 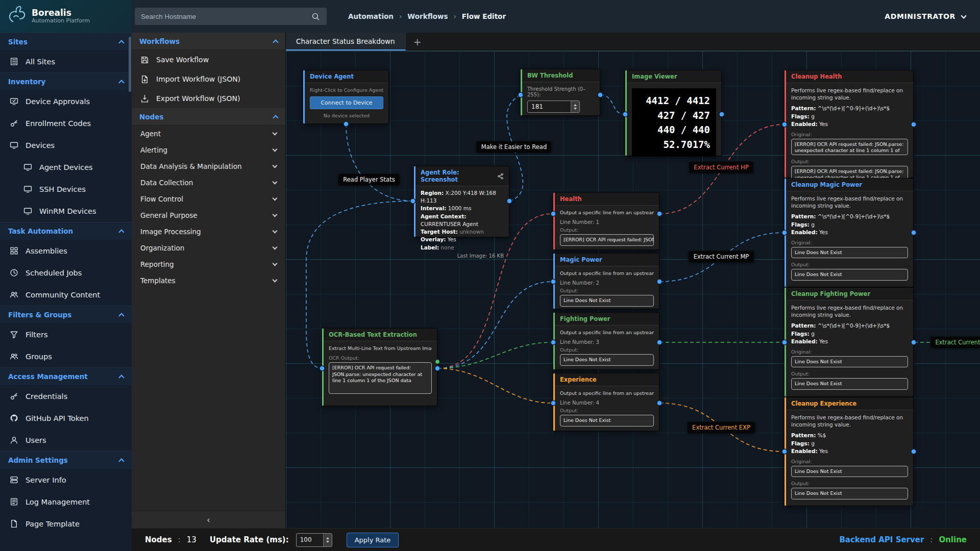 I want to click on edge-label-extract-exp: Extract Current EXP, so click(x=721, y=428).